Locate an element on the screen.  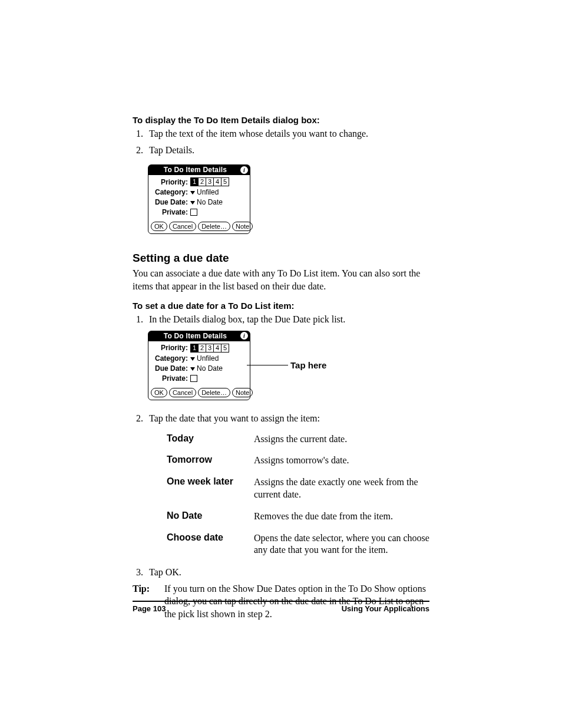
step-item: Tap the text of the item whose details y… is located at coordinates (287, 134).